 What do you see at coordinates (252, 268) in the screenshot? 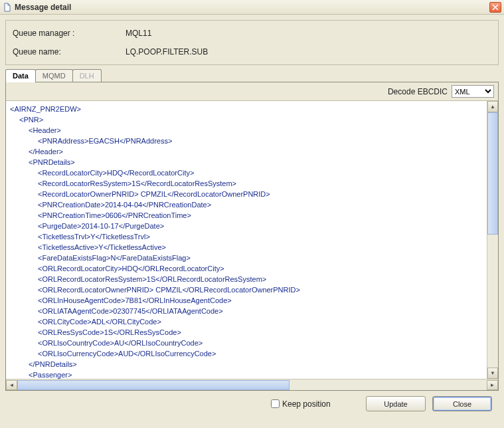
I see `xml-line: <ORLRecordLocatorCity>HDQ</ORLRecordLoca…` at bounding box center [252, 268].